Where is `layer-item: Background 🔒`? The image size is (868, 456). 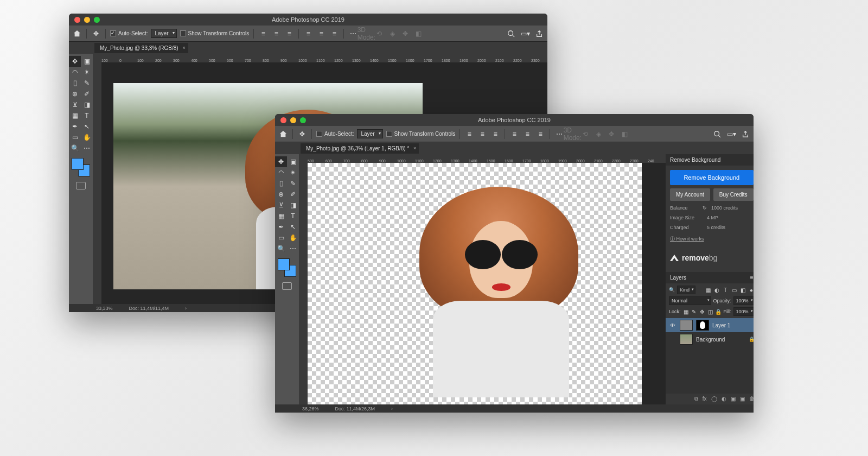
layer-item: Background 🔒 is located at coordinates (710, 339).